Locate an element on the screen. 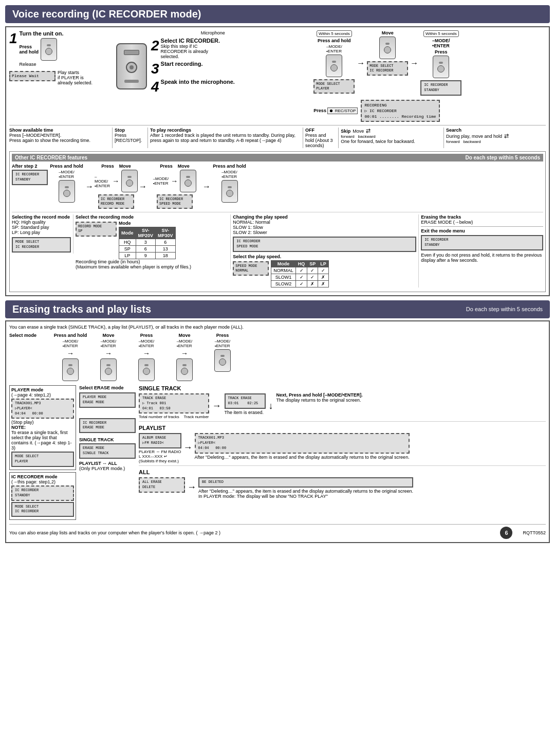 Image resolution: width=555 pixels, height=756 pixels. step4-number: 4 is located at coordinates (155, 87).